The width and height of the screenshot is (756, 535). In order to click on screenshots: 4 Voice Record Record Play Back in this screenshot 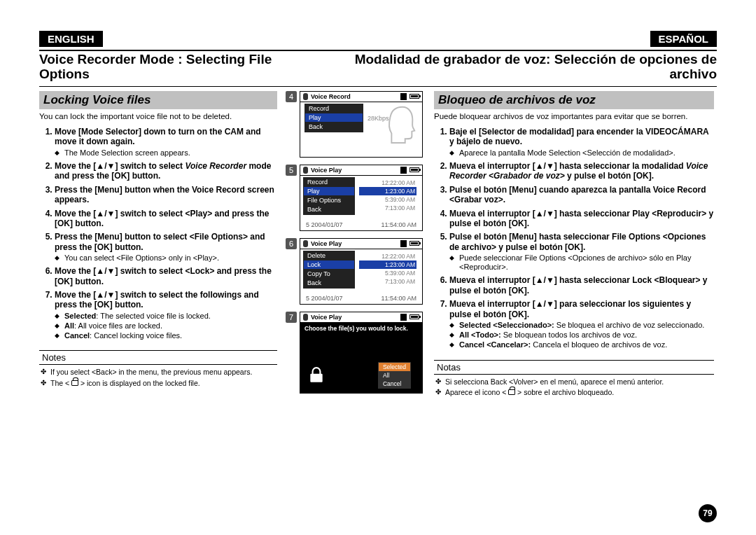, I will do `click(356, 245)`.